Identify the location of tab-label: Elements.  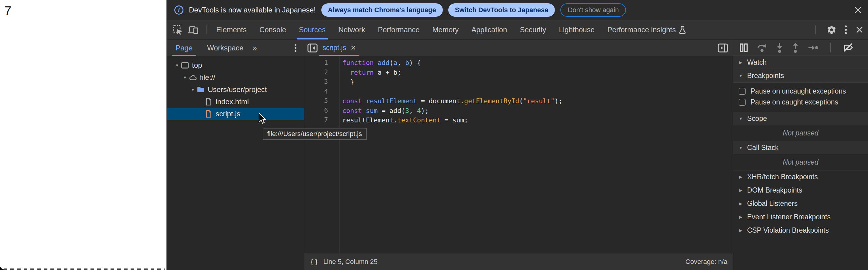
(231, 30).